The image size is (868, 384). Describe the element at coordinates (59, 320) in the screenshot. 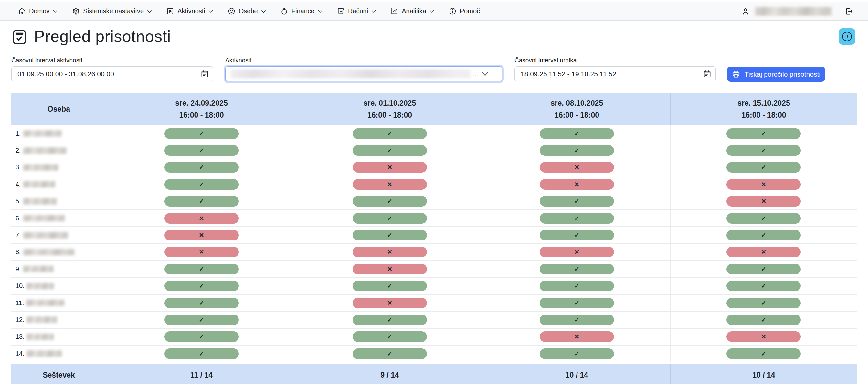

I see `person-cell: 12.` at that location.